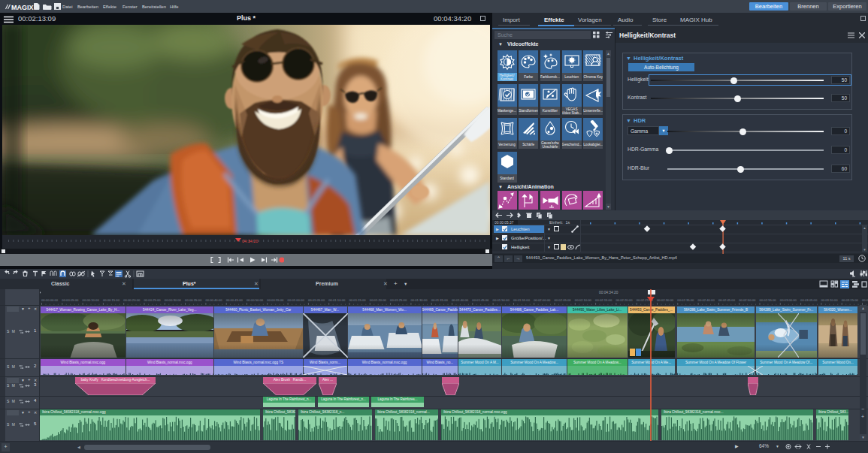 This screenshot has width=868, height=453. Describe the element at coordinates (358, 300) in the screenshot. I see `svg-text: 00:01:15:00` at that location.